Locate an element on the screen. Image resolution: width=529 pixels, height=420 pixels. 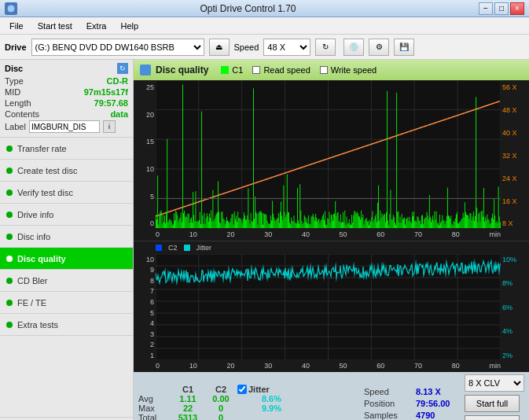
menu-help: Help is located at coordinates (129, 26).